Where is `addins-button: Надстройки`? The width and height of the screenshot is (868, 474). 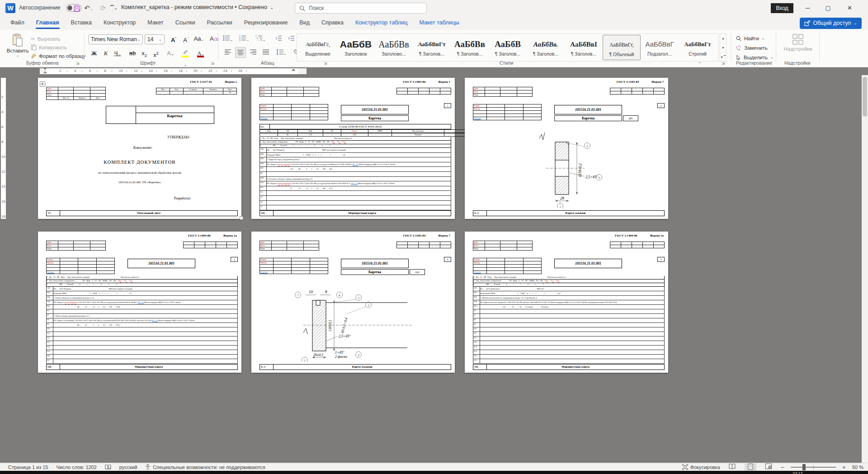 addins-button: Надстройки is located at coordinates (798, 47).